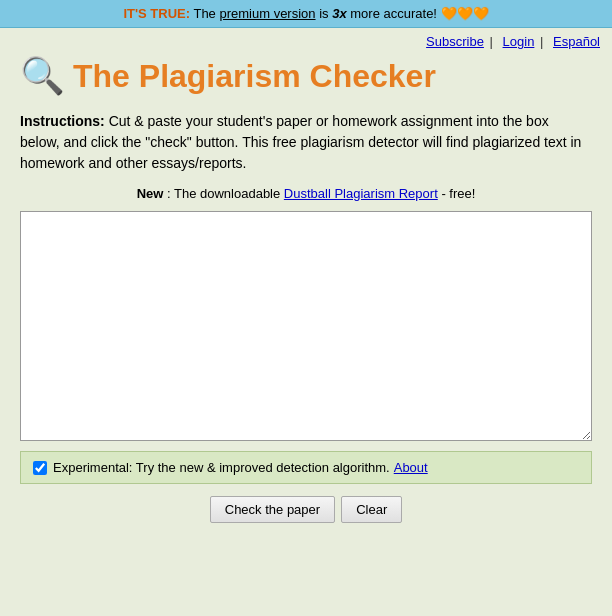 Image resolution: width=612 pixels, height=616 pixels. I want to click on instructions-bold: Instructions:, so click(62, 121).